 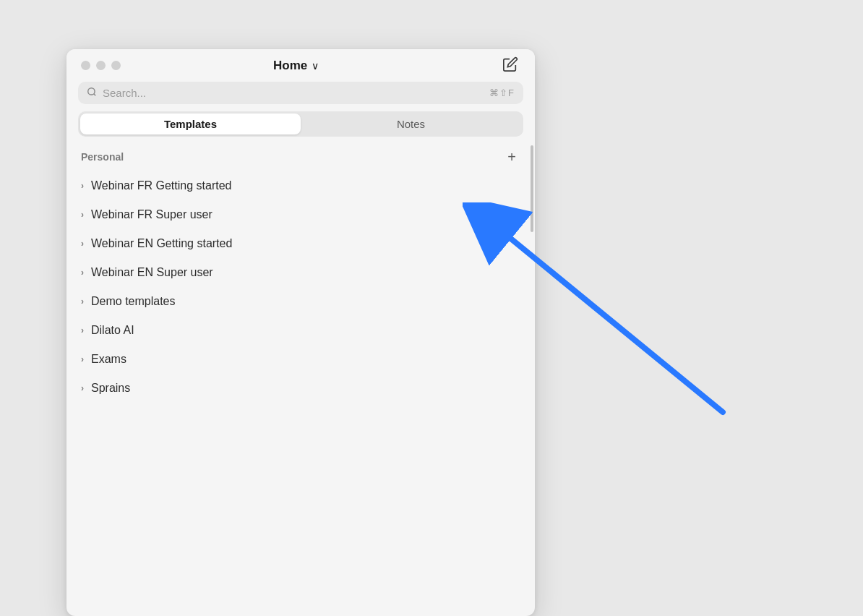 What do you see at coordinates (301, 215) in the screenshot?
I see `list-item: › Webinar FR Super user` at bounding box center [301, 215].